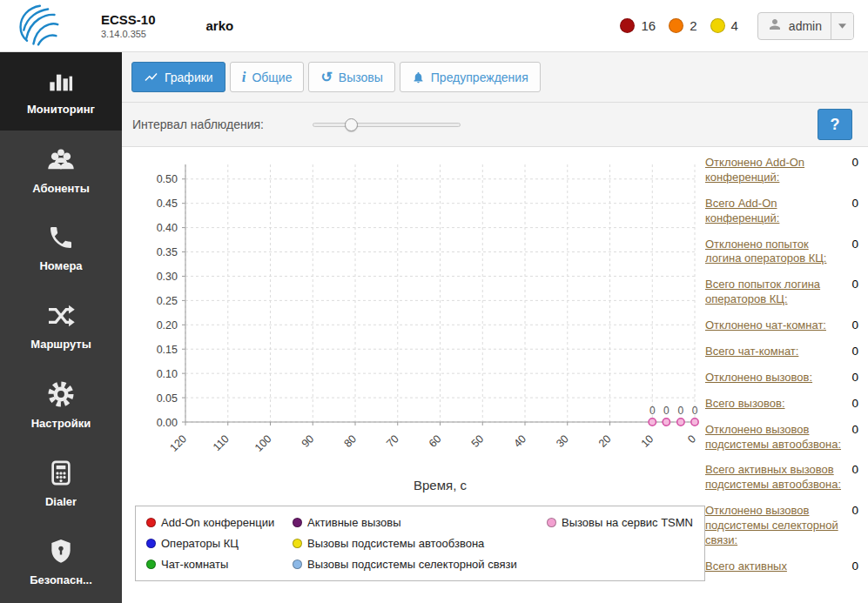 This screenshot has width=868, height=603. What do you see at coordinates (61, 326) in the screenshot?
I see `sidebar-item-routes: Маршруты` at bounding box center [61, 326].